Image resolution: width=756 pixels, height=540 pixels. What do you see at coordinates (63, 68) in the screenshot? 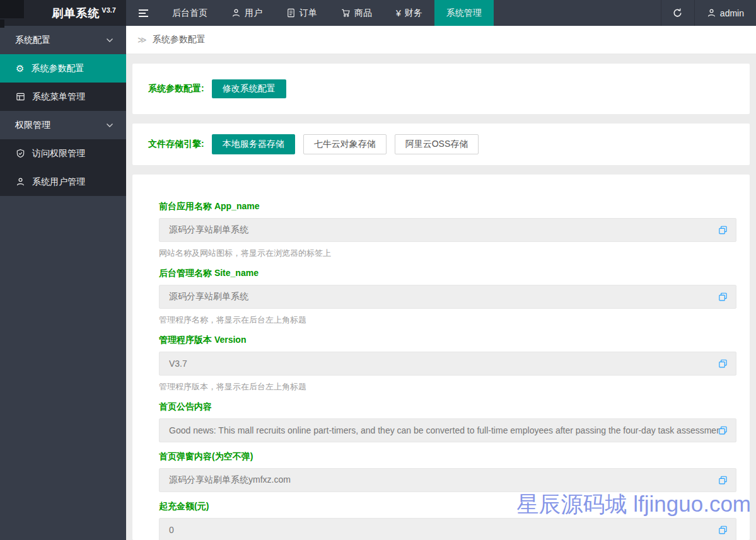
I see `sidebar-item-system-params: ⚙ 系统参数配置` at bounding box center [63, 68].